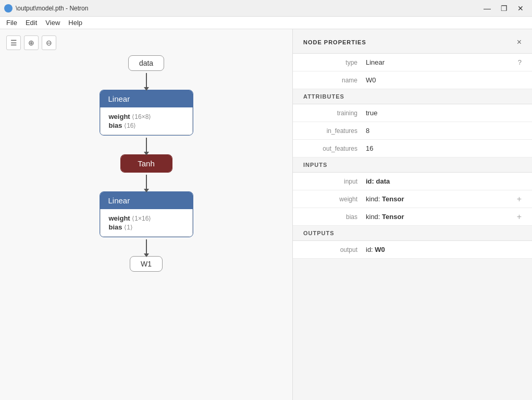 This screenshot has height=400, width=532. Describe the element at coordinates (146, 63) in the screenshot. I see `input-node: data` at that location.